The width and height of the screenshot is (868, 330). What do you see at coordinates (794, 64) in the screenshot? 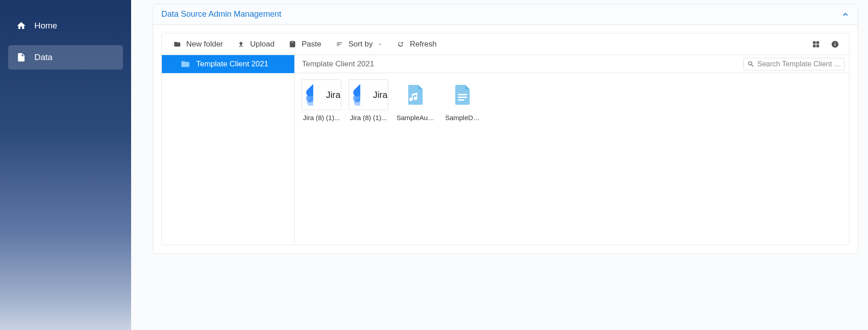
I see `search-box` at bounding box center [794, 64].